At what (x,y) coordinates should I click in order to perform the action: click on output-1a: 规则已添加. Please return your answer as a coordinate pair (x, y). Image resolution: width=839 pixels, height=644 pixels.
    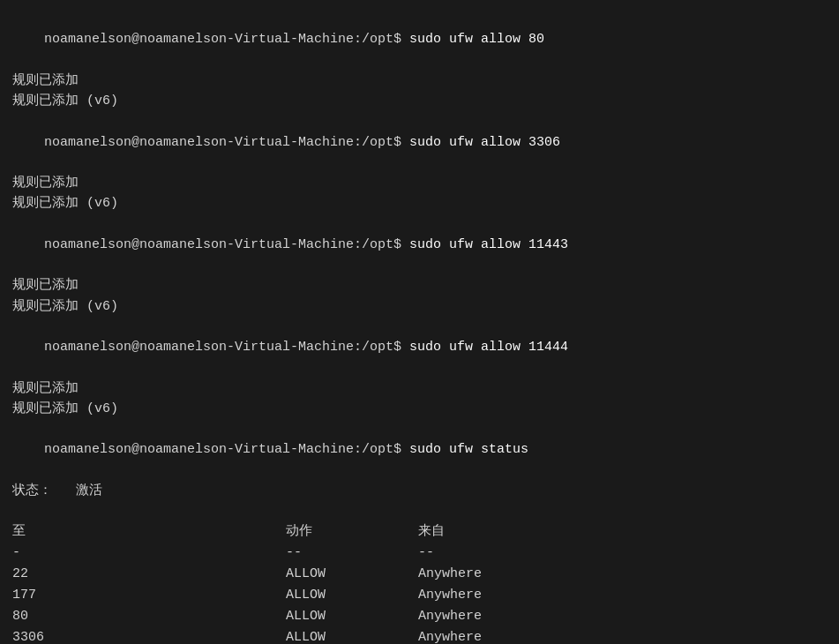
    Looking at the image, I should click on (420, 81).